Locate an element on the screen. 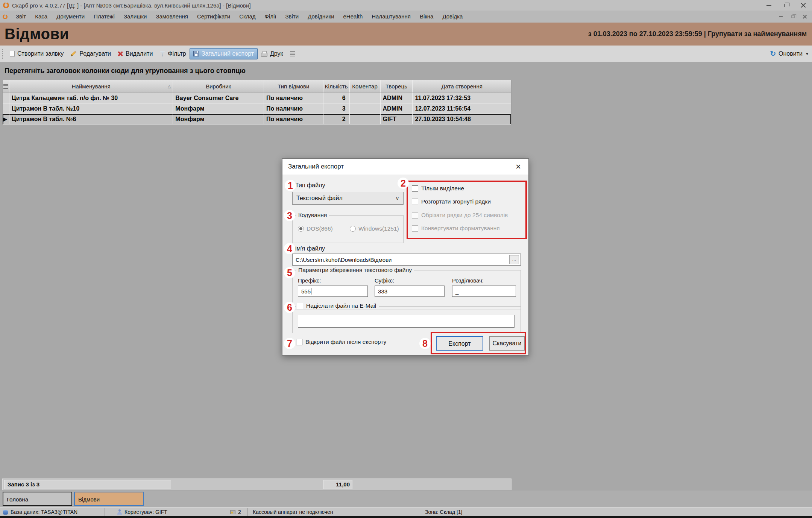 Image resolution: width=812 pixels, height=518 pixels. mdi-restore-button is located at coordinates (793, 17).